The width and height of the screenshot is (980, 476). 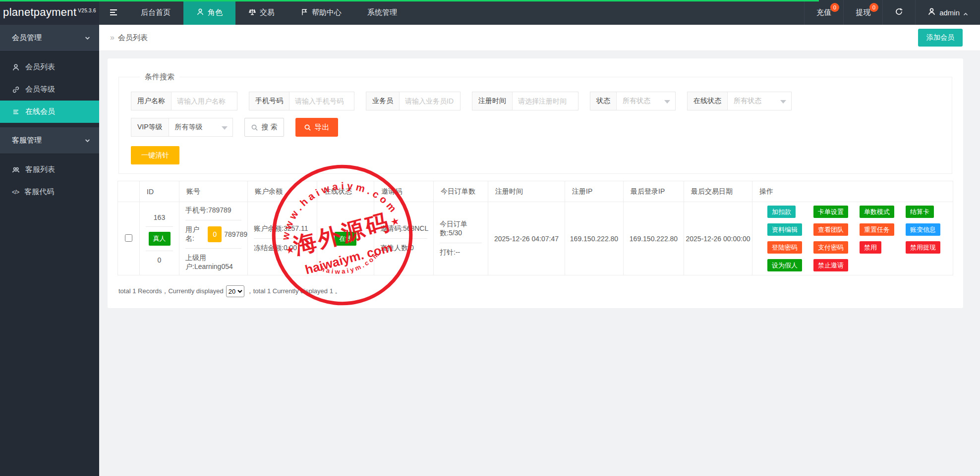 What do you see at coordinates (831, 248) in the screenshot?
I see `action-pay-password-button: 支付密码` at bounding box center [831, 248].